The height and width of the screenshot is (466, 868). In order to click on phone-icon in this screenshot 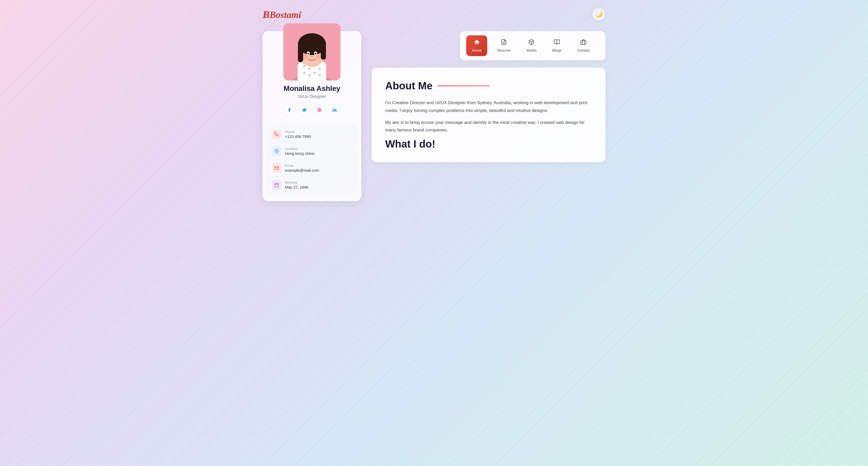, I will do `click(277, 134)`.